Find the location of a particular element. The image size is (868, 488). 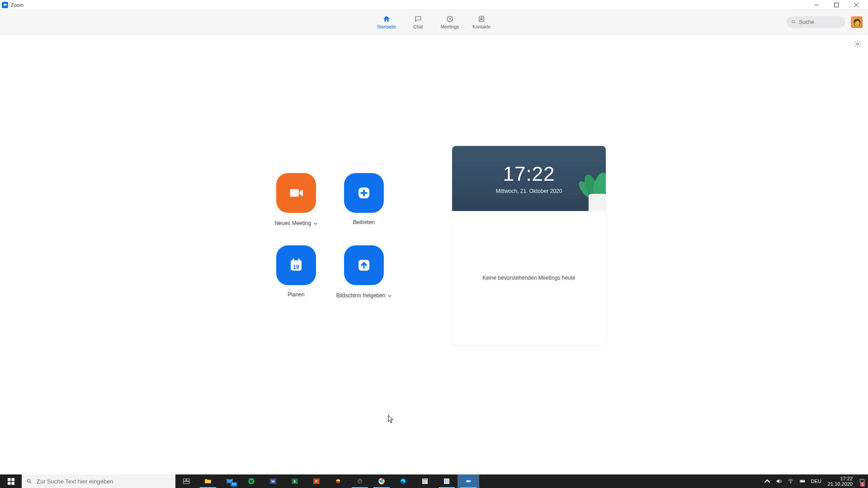

join-button is located at coordinates (364, 193).